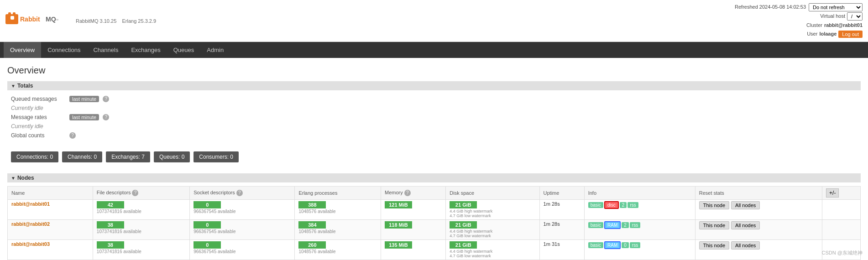  What do you see at coordinates (338, 252) in the screenshot?
I see `erlang-sub-3: 1048576 available` at bounding box center [338, 252].